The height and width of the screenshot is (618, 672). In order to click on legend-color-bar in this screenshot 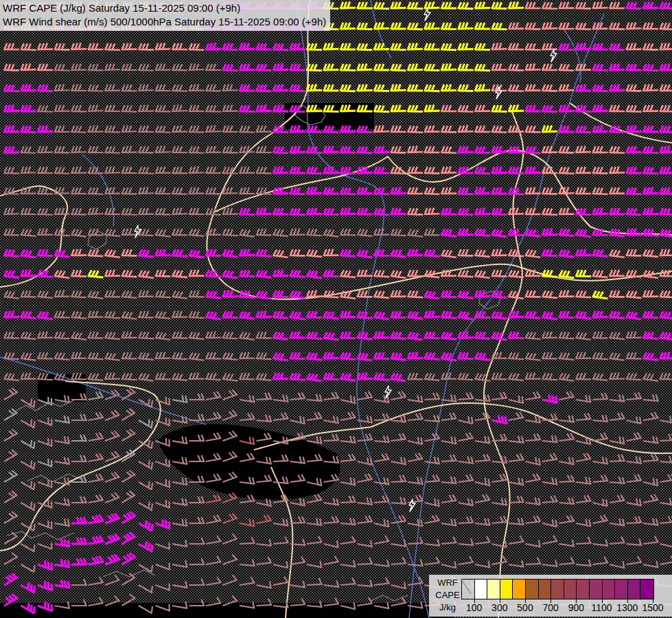, I will do `click(557, 589)`.